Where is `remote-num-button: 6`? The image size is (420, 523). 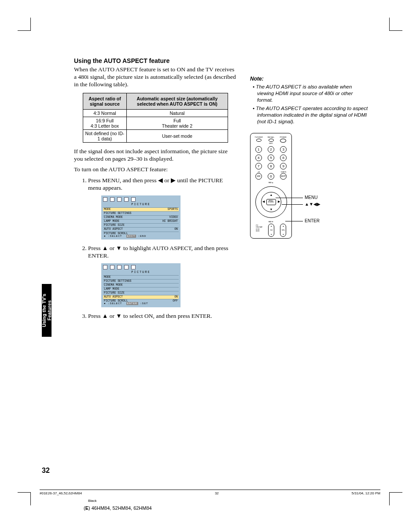 remote-num-button: 6 is located at coordinates (284, 158).